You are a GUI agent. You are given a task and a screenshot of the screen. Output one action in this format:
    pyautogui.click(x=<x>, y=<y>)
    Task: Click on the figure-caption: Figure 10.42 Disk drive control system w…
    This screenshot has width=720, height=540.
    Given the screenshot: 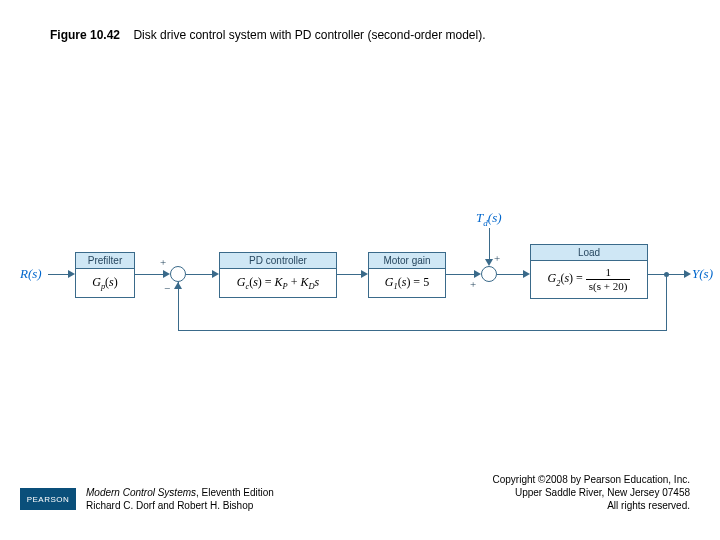 What is the action you would take?
    pyautogui.click(x=268, y=35)
    